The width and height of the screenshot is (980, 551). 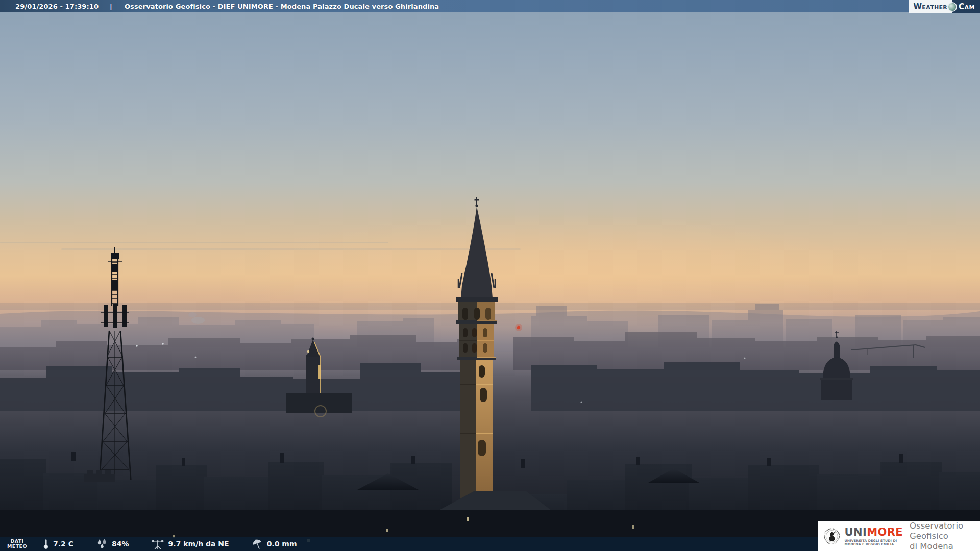 I want to click on top-bar: 29/01/2026 - 17:39:10 | Osservatorio Geo…, so click(x=490, y=6).